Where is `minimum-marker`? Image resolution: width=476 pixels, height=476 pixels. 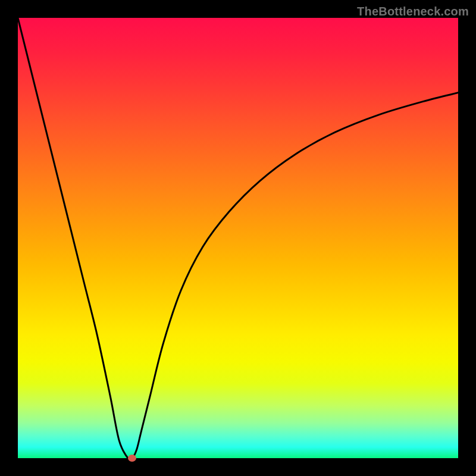
minimum-marker is located at coordinates (132, 458).